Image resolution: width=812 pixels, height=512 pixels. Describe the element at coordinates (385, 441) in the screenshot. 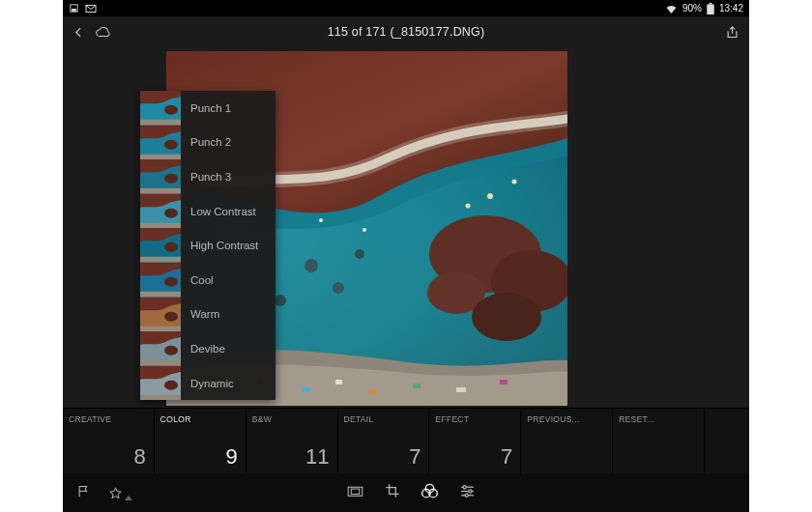

I see `category-cell-detail: DETAIL7` at that location.